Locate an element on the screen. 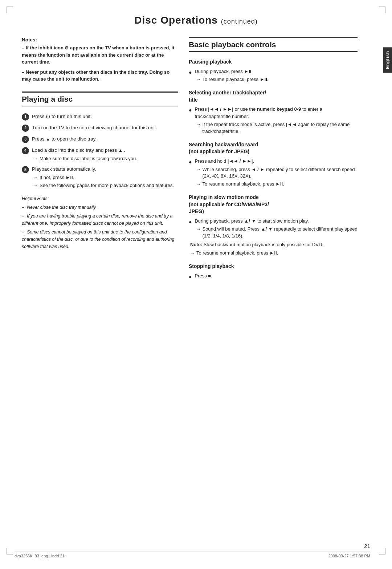  selecting-arrow: → If the repeat track mode is active, pr… is located at coordinates (277, 128).